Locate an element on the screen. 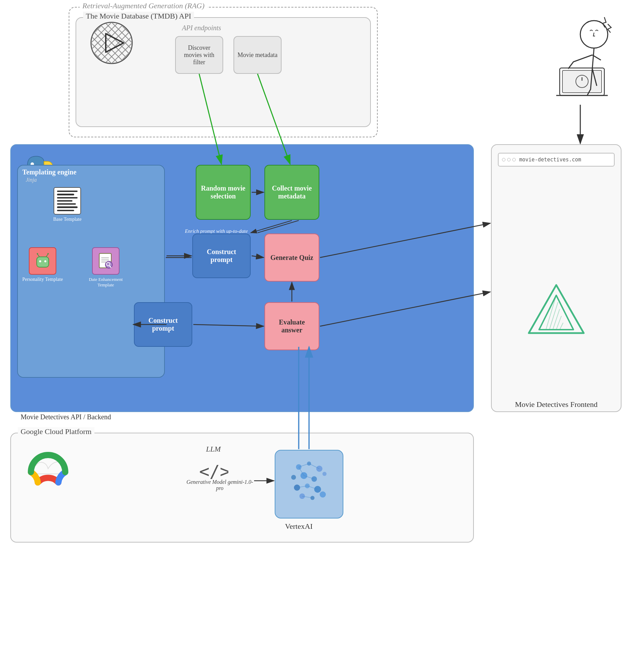  construct-prompt-top: Construct prompt is located at coordinates (221, 256).